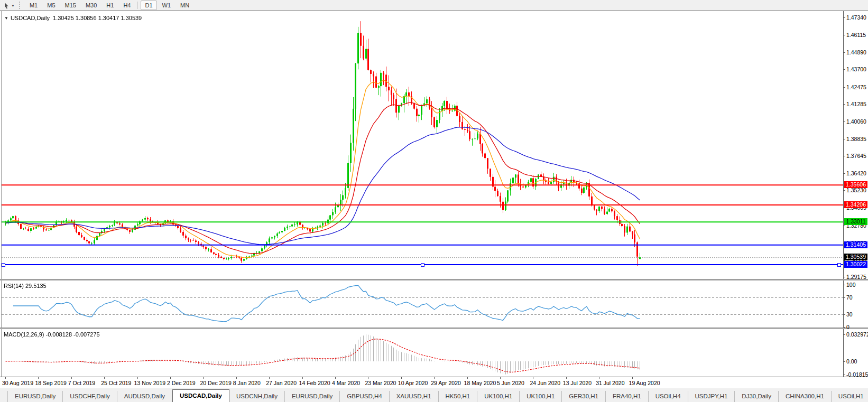  Describe the element at coordinates (346, 383) in the screenshot. I see `date-axis-label: 4 Mar 2020` at that location.